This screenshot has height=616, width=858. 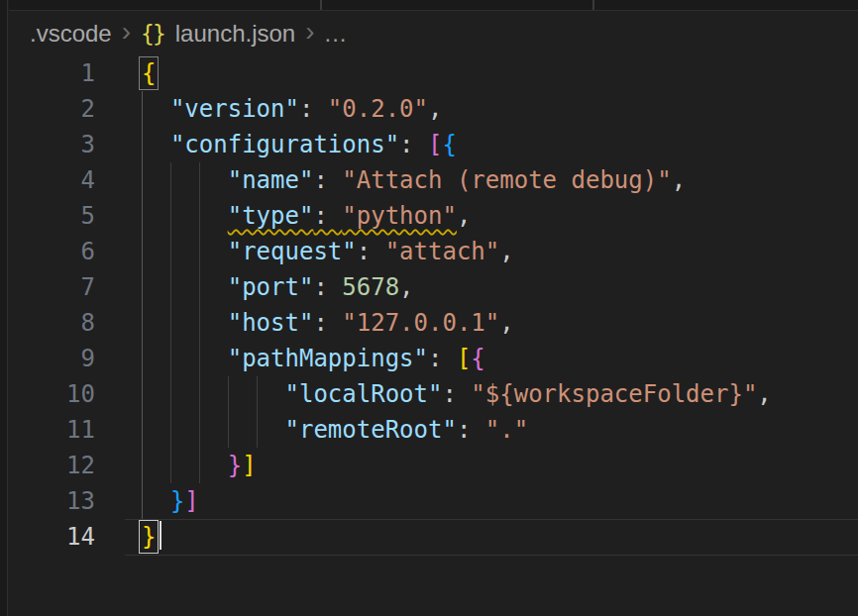 I want to click on line-number: 9, so click(x=52, y=359).